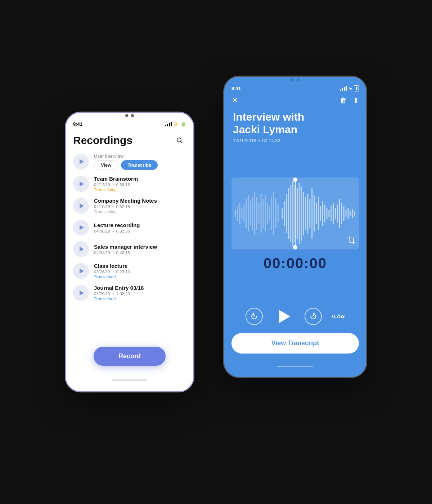 The width and height of the screenshot is (432, 504). I want to click on lecture-info: Lecture recording 04/06/19 • 0:32:36, so click(140, 228).